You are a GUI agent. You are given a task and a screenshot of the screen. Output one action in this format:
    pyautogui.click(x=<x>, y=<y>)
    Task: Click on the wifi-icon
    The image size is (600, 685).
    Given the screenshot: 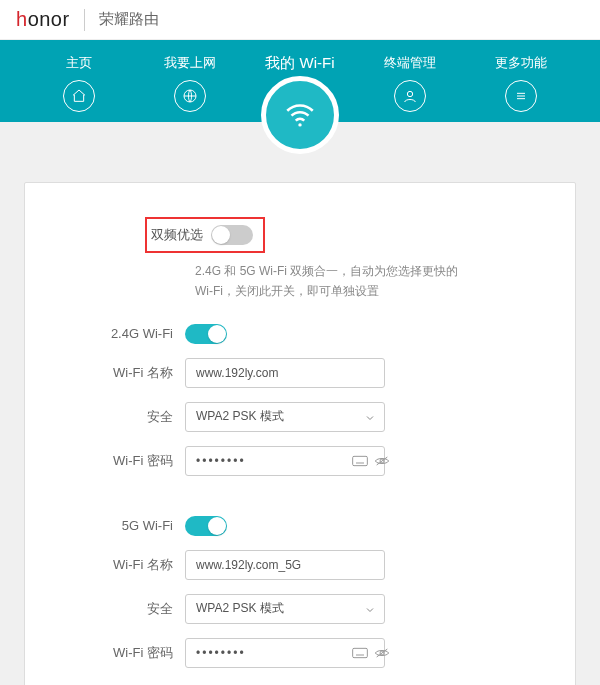 What is the action you would take?
    pyautogui.click(x=300, y=115)
    